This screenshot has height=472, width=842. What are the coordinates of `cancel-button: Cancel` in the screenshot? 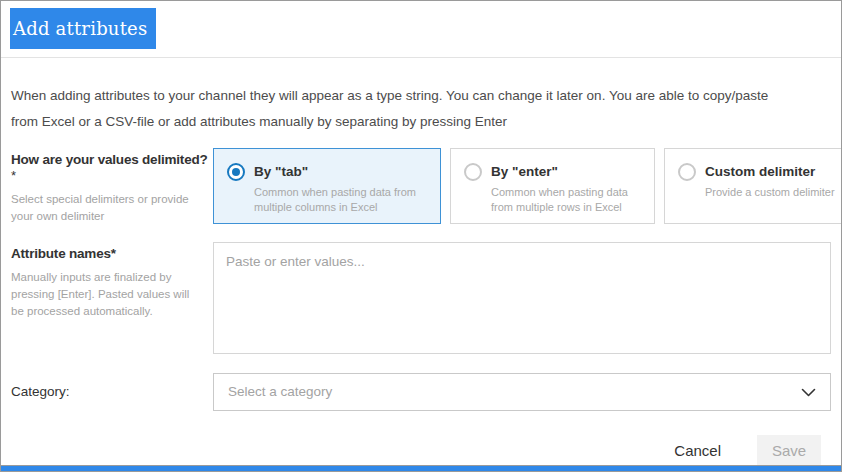 It's located at (698, 450).